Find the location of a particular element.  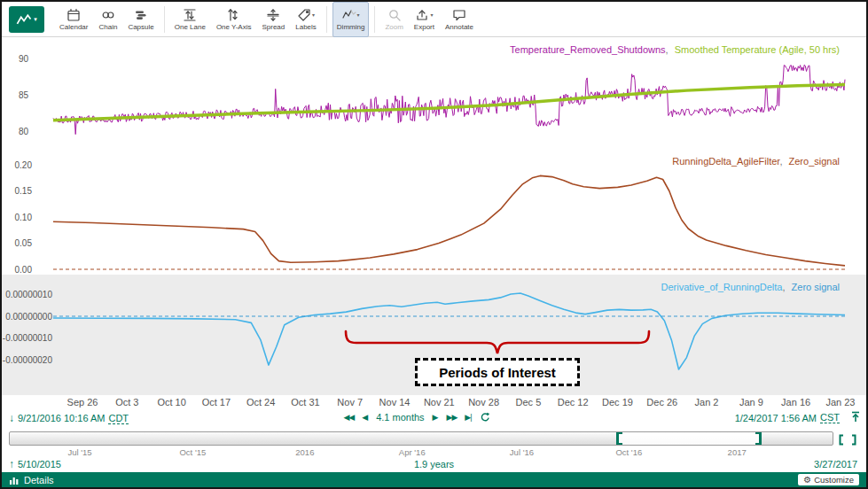

scrubber-date-labels: Jul '15Oct '152016Apr '16Jul '16Oct '162… is located at coordinates (421, 452).